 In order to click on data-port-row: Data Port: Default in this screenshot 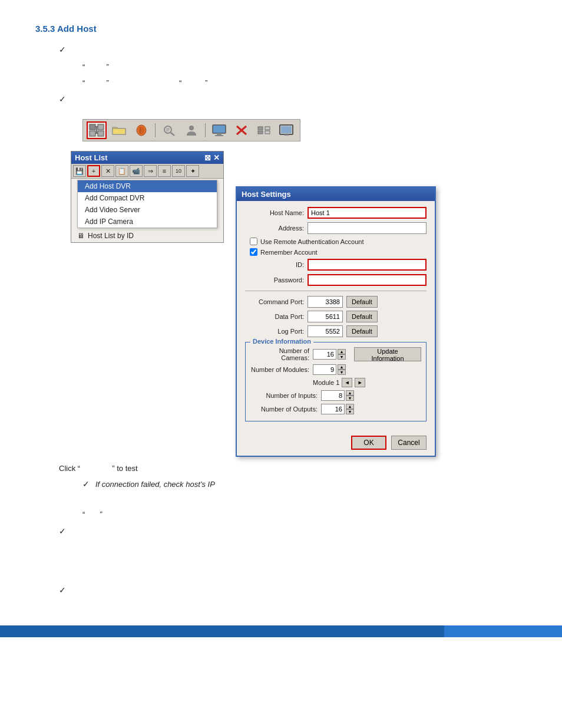, I will do `click(336, 317)`.